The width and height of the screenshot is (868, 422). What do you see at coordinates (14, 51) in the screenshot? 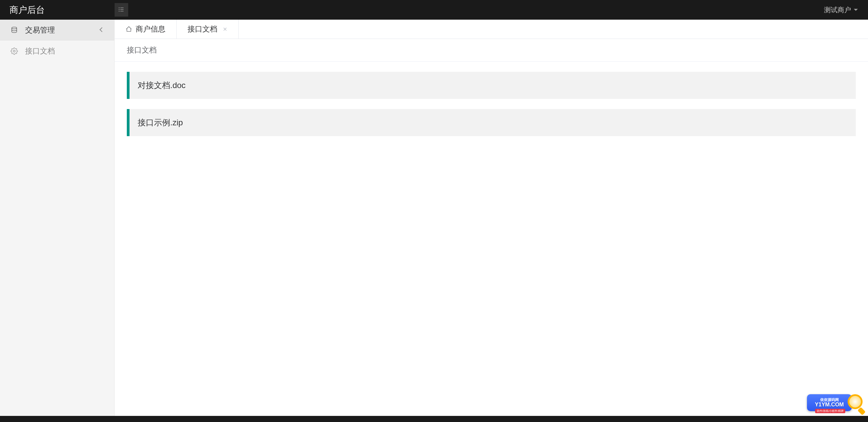
I see `gear-icon` at bounding box center [14, 51].